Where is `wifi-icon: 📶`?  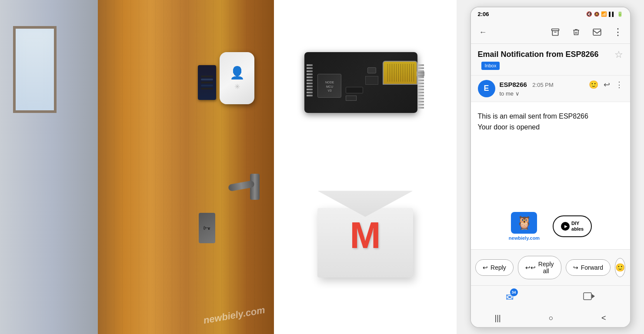 wifi-icon: 📶 is located at coordinates (604, 14).